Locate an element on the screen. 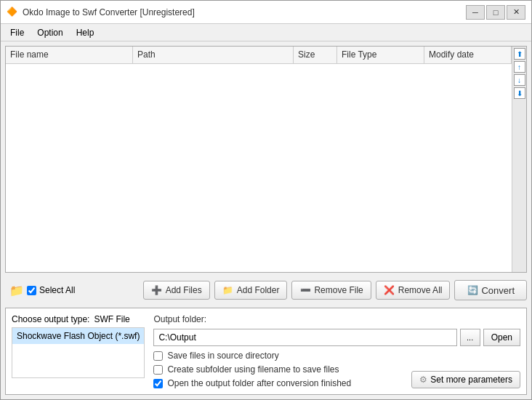  remove-file-label: Remove File is located at coordinates (339, 290).